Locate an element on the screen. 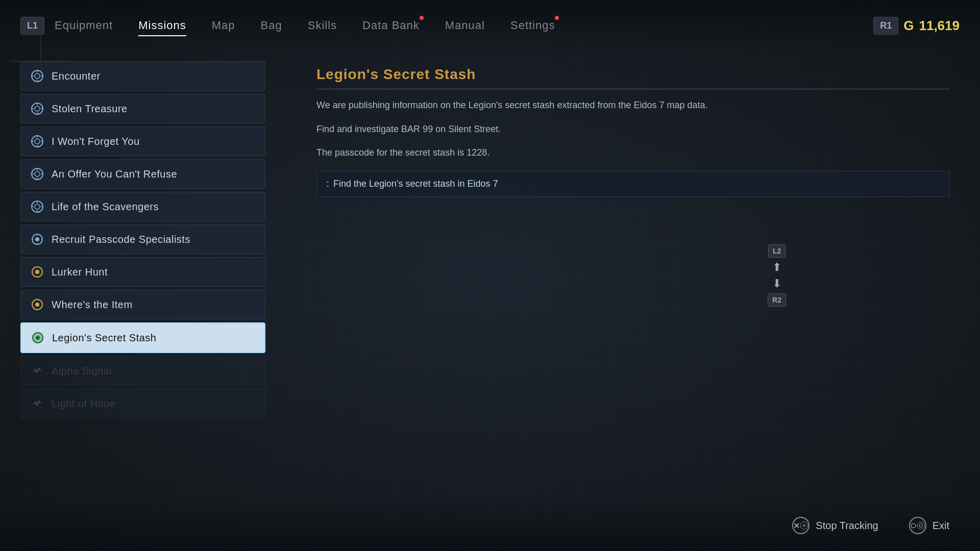 This screenshot has height=551, width=980. stolen-treasure-icon is located at coordinates (37, 109).